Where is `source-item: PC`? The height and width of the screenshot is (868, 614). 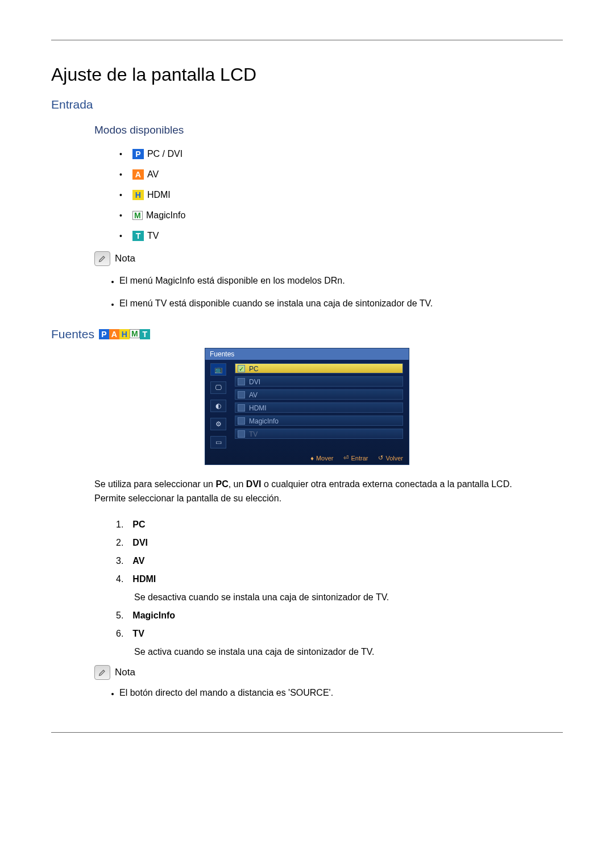 source-item: PC is located at coordinates (339, 525).